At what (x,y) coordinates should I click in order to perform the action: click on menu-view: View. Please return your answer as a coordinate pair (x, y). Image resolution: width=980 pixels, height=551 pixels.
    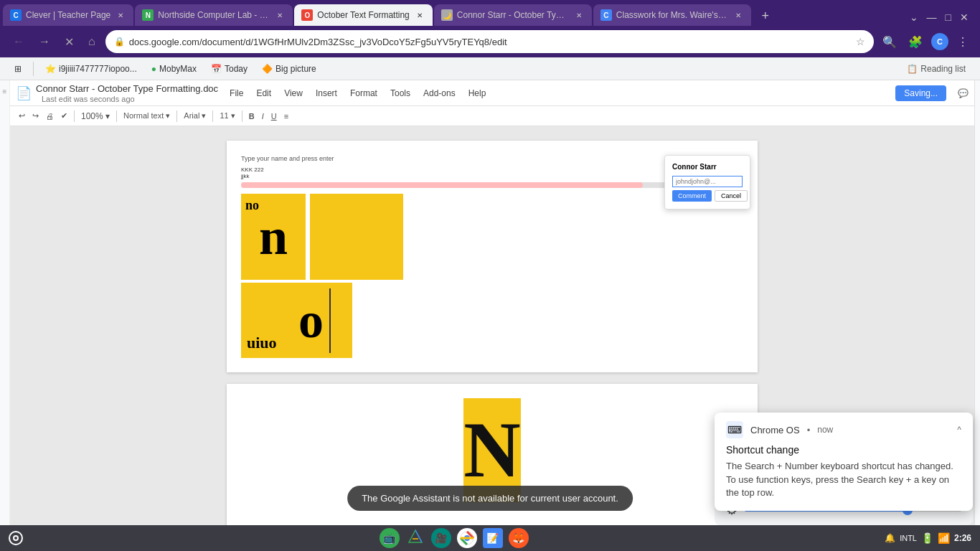
    Looking at the image, I should click on (293, 93).